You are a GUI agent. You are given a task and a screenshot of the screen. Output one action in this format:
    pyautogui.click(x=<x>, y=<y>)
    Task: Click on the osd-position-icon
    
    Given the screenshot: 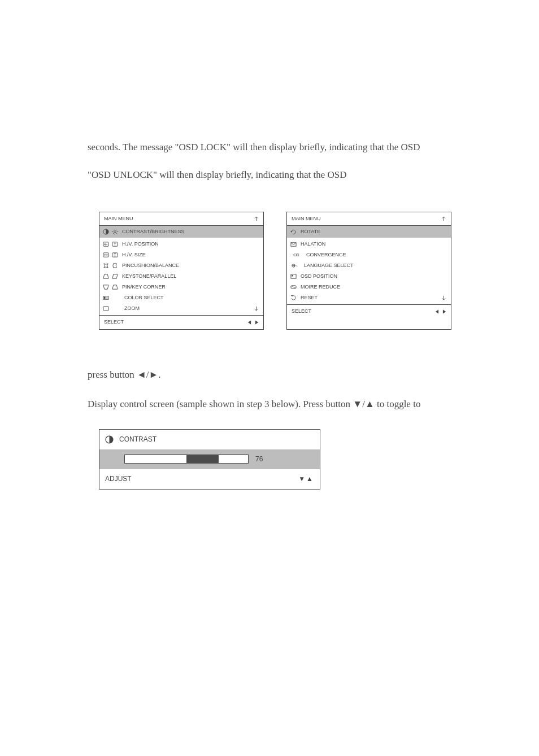 What is the action you would take?
    pyautogui.click(x=293, y=277)
    